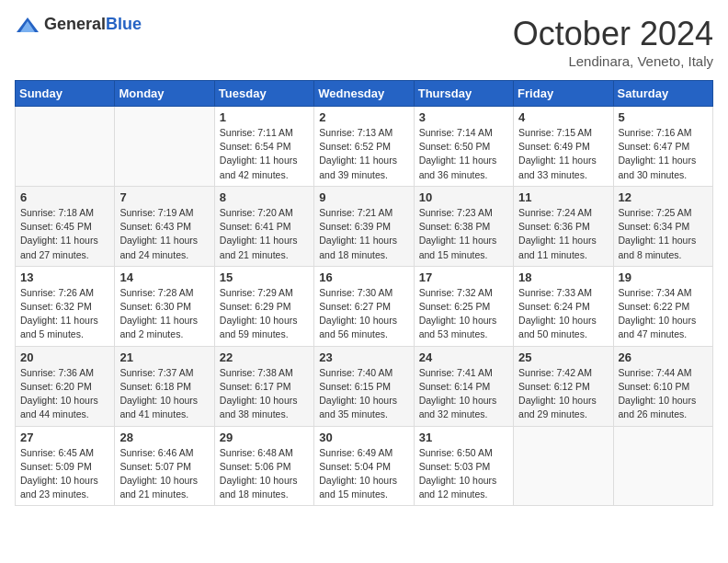 The image size is (728, 563). I want to click on day-info: Sunrise: 6:45 AM Sunset: 5:09 PM Dayligh…, so click(64, 475).